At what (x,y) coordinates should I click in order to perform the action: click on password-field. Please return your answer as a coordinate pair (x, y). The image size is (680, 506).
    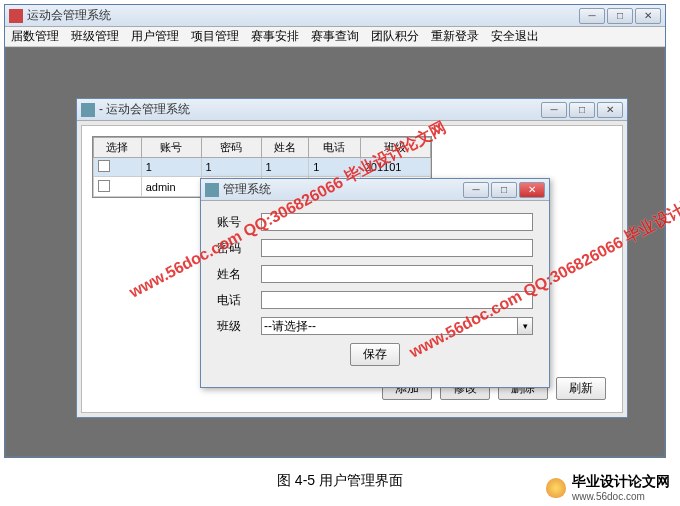
    Looking at the image, I should click on (397, 248).